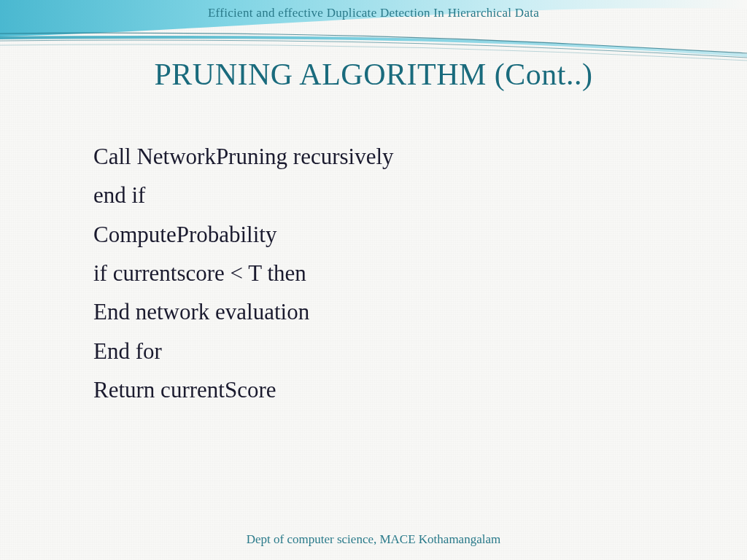  I want to click on body-line: End network evaluation, so click(244, 312).